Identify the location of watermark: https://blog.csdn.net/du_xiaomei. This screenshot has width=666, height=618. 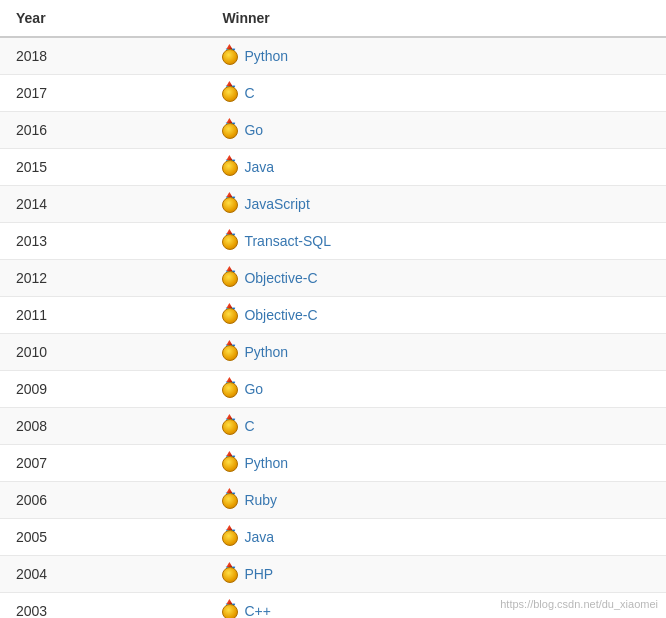
(579, 604).